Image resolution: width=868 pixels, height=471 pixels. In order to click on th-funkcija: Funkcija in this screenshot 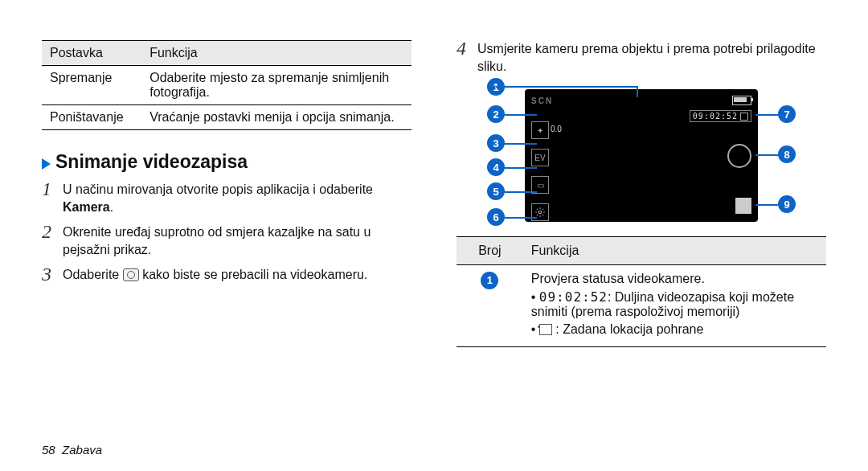, I will do `click(276, 53)`.